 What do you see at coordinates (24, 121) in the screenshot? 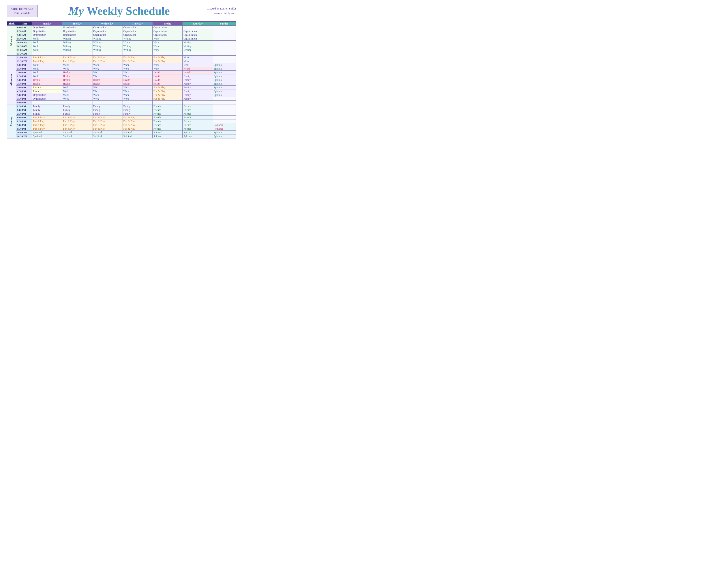
I see `time-cell: 8:30 PM` at bounding box center [24, 121].